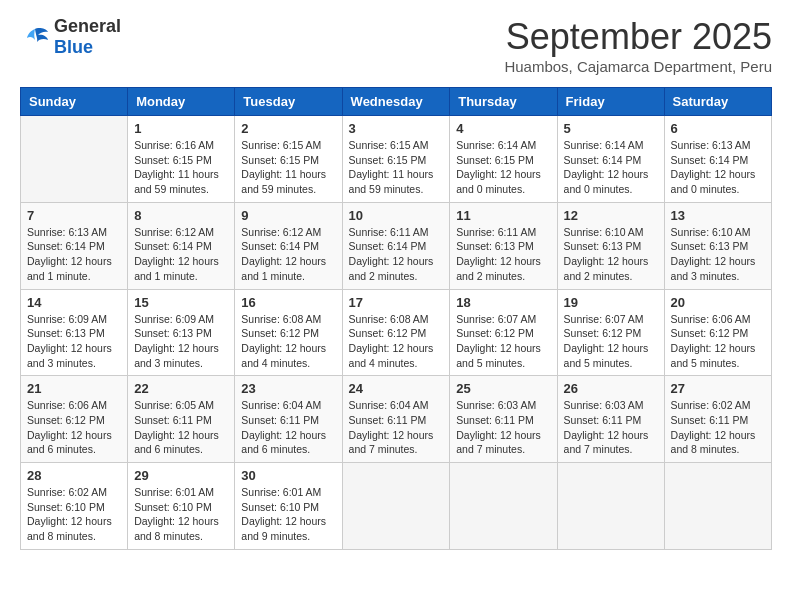 This screenshot has width=792, height=612. What do you see at coordinates (503, 216) in the screenshot?
I see `day-number: 11` at bounding box center [503, 216].